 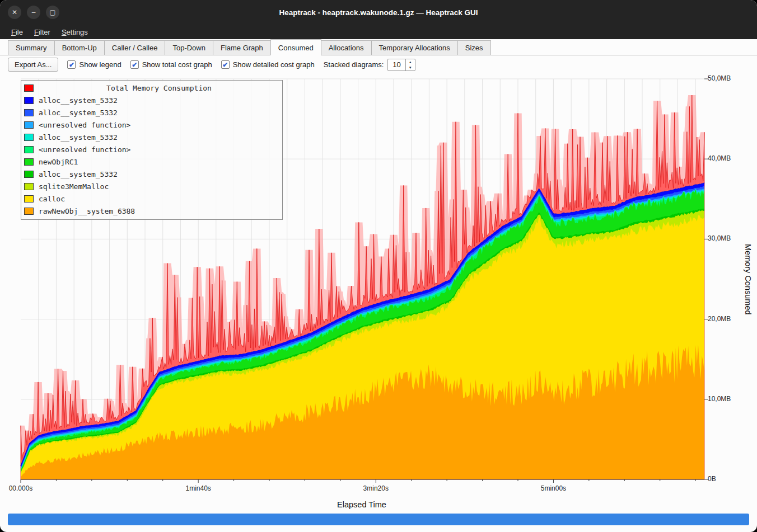 What do you see at coordinates (376, 488) in the screenshot?
I see `x-tick-label: 3min20s` at bounding box center [376, 488].